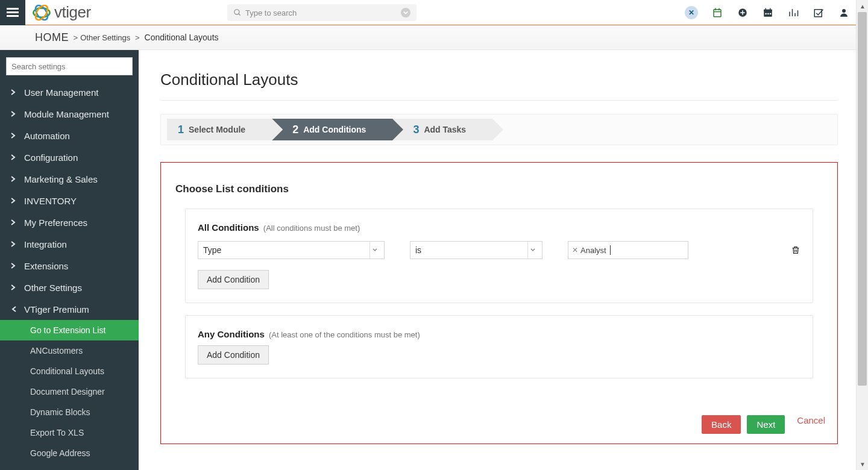  What do you see at coordinates (499, 80) in the screenshot?
I see `page-title: Conditional Layouts` at bounding box center [499, 80].